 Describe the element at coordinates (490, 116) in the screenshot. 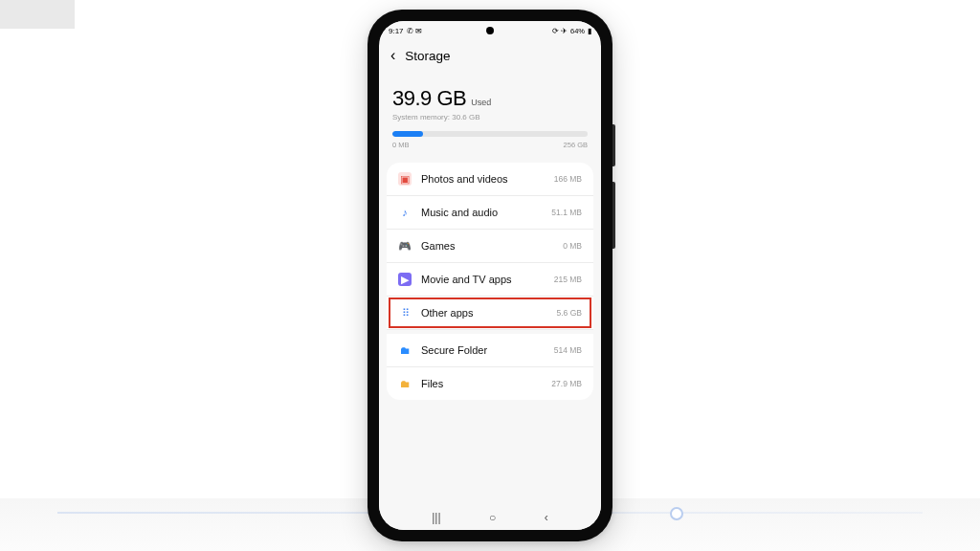

I see `storage-summary: 39.9 GB Used System memory: 30.6 GB 0 MB…` at that location.